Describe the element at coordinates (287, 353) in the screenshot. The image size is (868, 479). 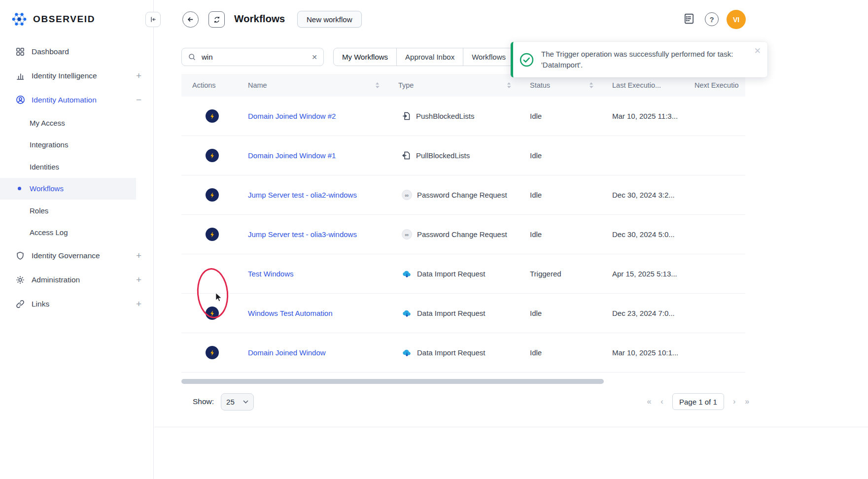
I see `workflow-link: Domain Joined Window` at that location.